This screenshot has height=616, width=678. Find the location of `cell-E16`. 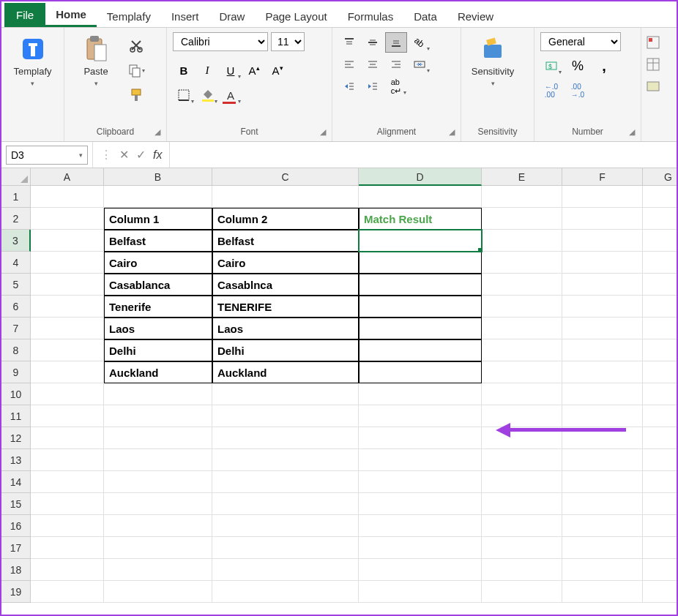

cell-E16 is located at coordinates (522, 526).